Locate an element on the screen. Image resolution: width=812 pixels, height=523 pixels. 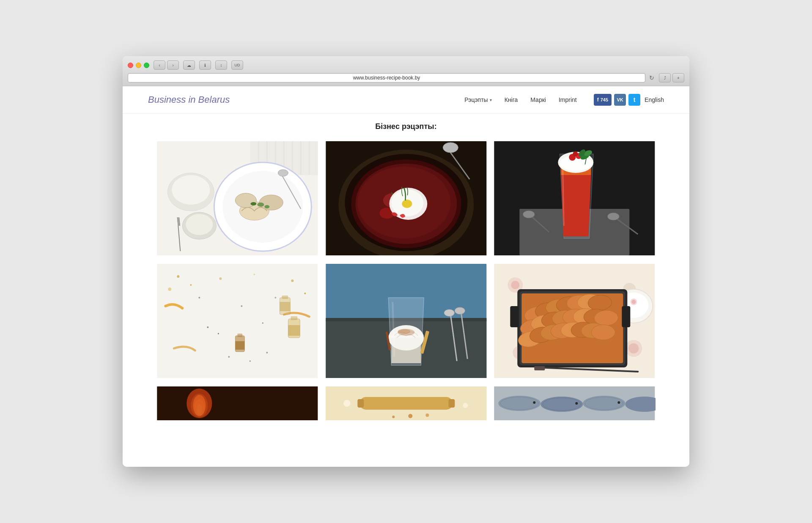
facebook-button: f 745 is located at coordinates (603, 100).